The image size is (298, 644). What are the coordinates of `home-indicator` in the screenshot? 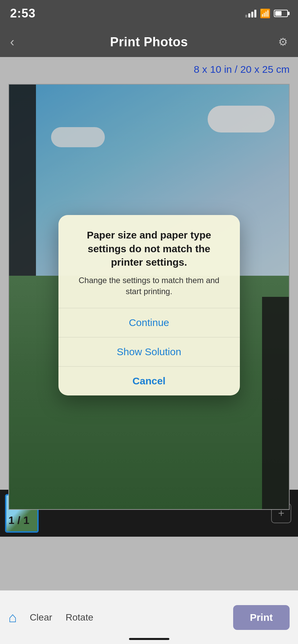 It's located at (149, 639).